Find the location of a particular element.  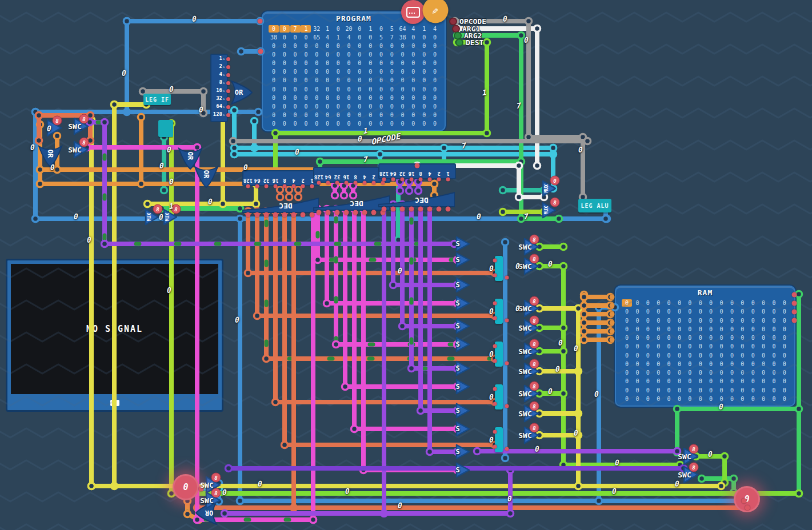

teal-block is located at coordinates (166, 129).